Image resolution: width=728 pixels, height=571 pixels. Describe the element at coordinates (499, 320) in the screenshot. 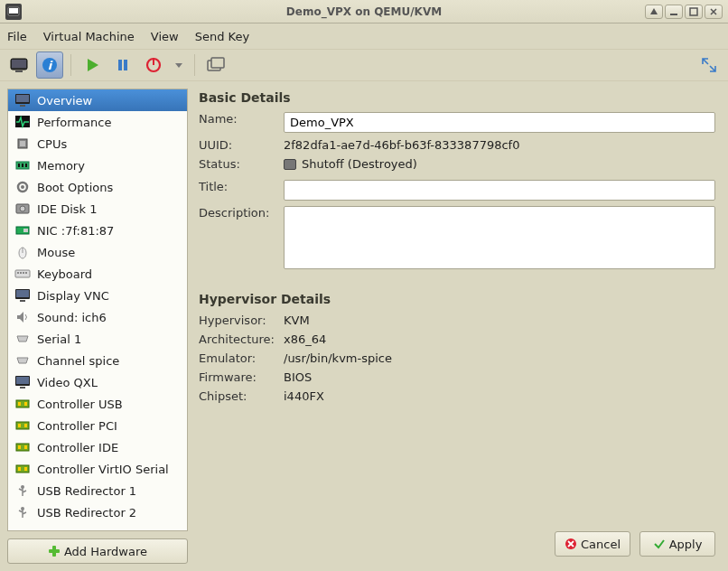

I see `hv-value: KVM` at that location.